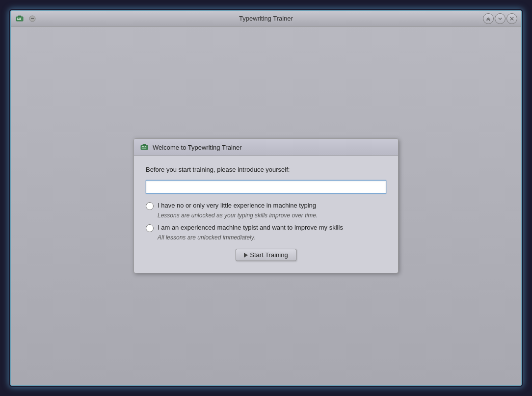 This screenshot has height=396, width=532. I want to click on app-icon, so click(20, 19).